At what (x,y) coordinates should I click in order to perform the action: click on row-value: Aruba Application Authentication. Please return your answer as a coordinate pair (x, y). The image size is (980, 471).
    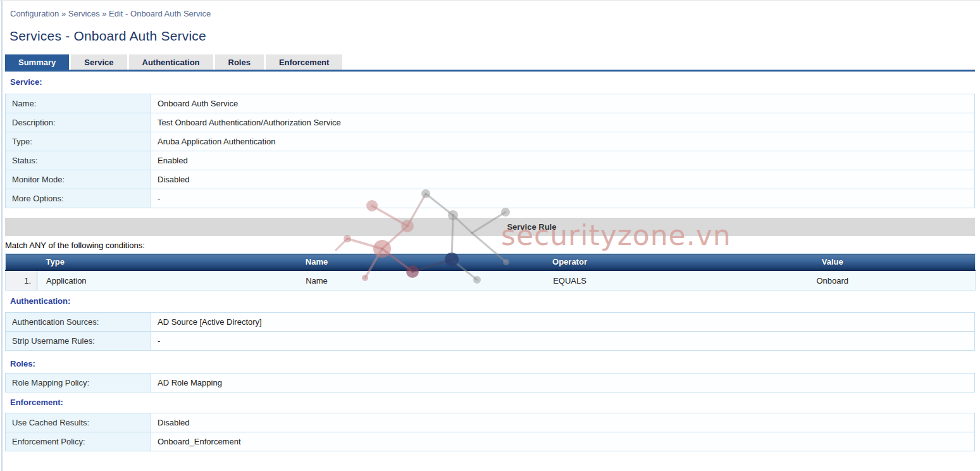
    Looking at the image, I should click on (563, 142).